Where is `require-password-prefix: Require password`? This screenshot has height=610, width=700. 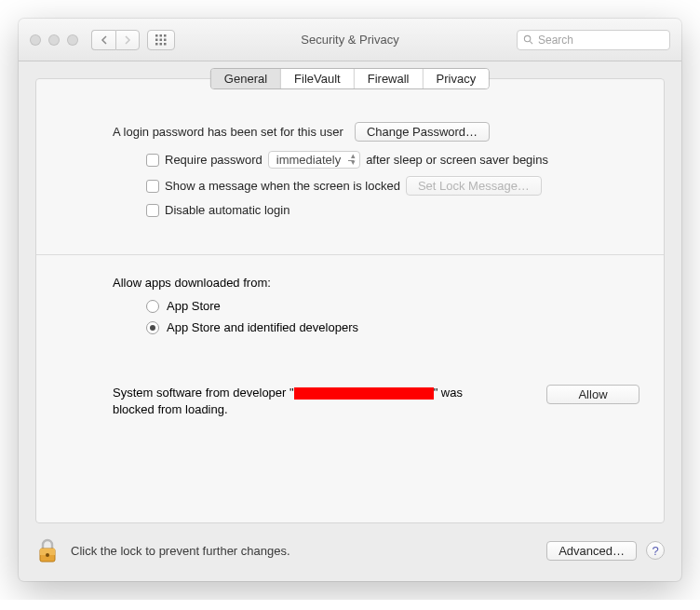 require-password-prefix: Require password is located at coordinates (214, 160).